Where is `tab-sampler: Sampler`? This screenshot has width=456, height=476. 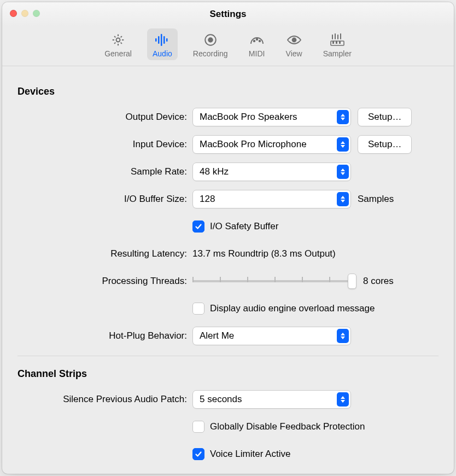 tab-sampler: Sampler is located at coordinates (337, 44).